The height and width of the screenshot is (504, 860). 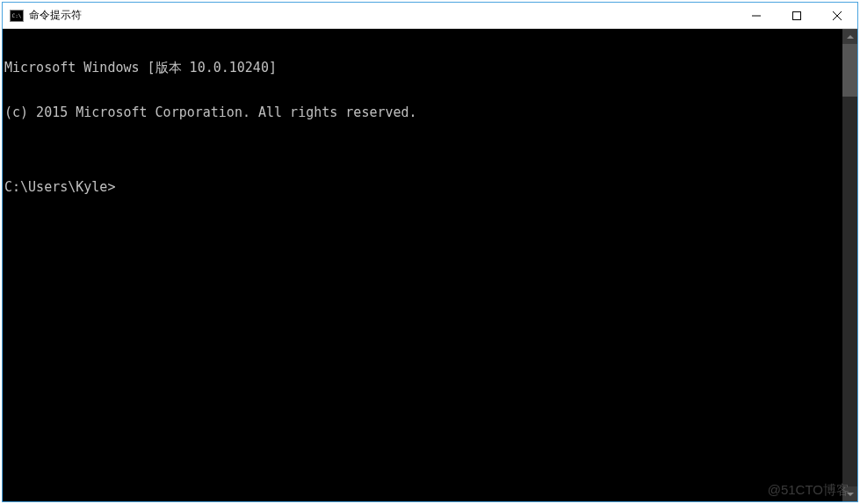 What do you see at coordinates (850, 265) in the screenshot?
I see `vertical-scrollbar` at bounding box center [850, 265].